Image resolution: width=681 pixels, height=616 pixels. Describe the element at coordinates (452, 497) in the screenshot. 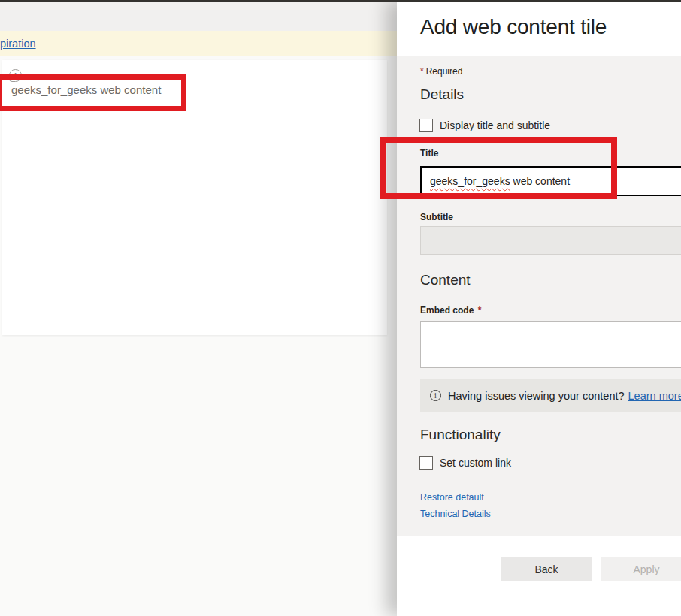

I see `restore-default-link: Restore default` at that location.